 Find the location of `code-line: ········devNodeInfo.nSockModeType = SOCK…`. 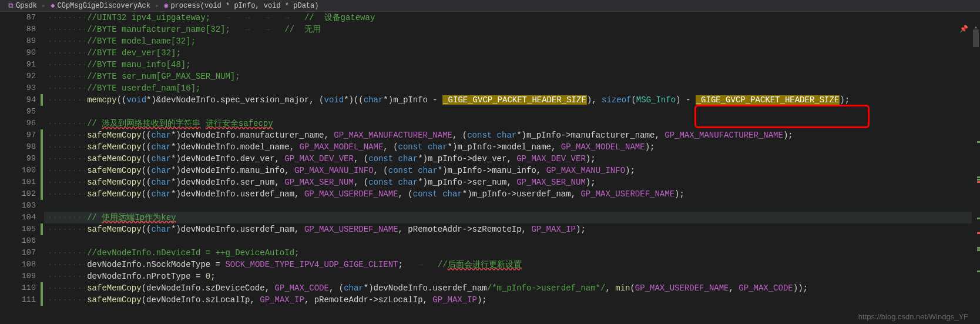

code-line: ········devNodeInfo.nSockModeType = SOCK… is located at coordinates (512, 265).